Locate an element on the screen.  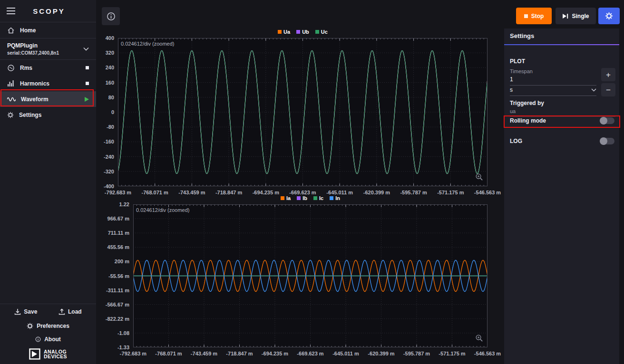
rolling-mode-toggle is located at coordinates (607, 121).